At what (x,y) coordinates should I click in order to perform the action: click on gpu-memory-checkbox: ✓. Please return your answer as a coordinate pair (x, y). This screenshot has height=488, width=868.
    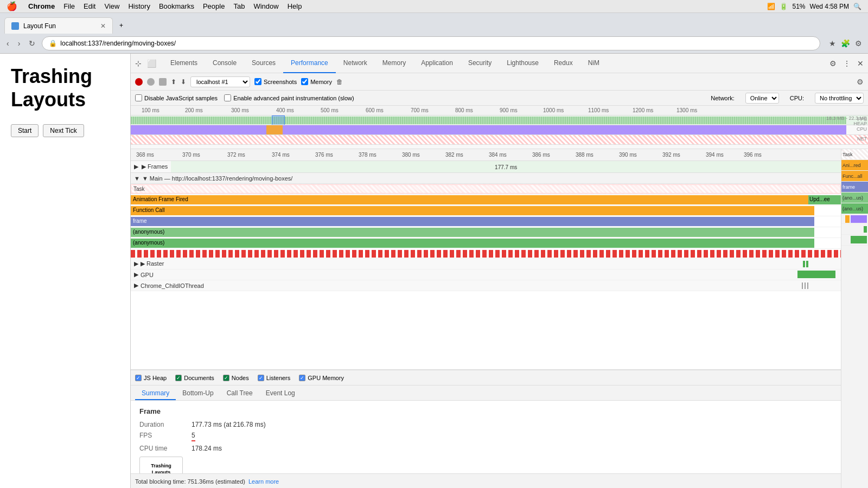
    Looking at the image, I should click on (302, 378).